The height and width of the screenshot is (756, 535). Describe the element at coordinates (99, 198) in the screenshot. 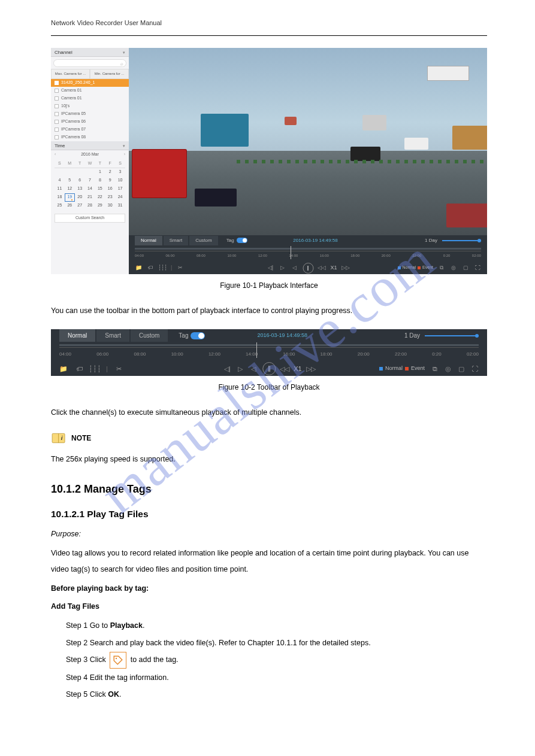

I see `day: 22` at that location.